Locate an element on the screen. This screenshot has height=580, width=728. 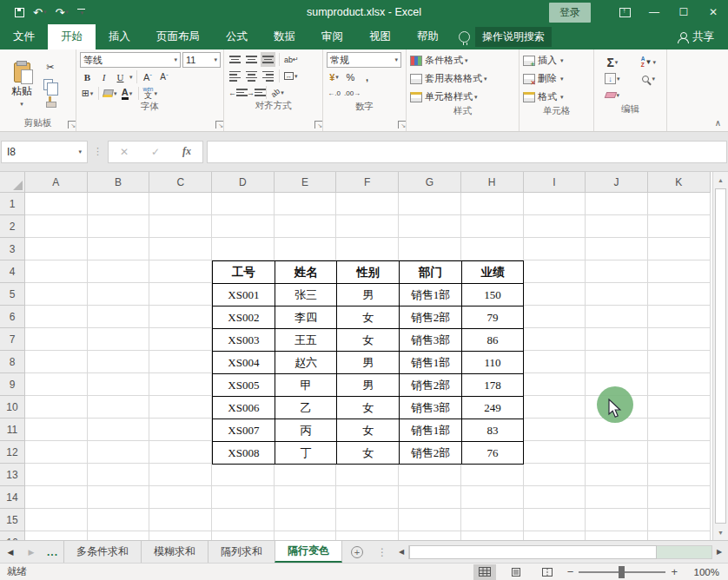
format-painter-icon is located at coordinates (50, 102).